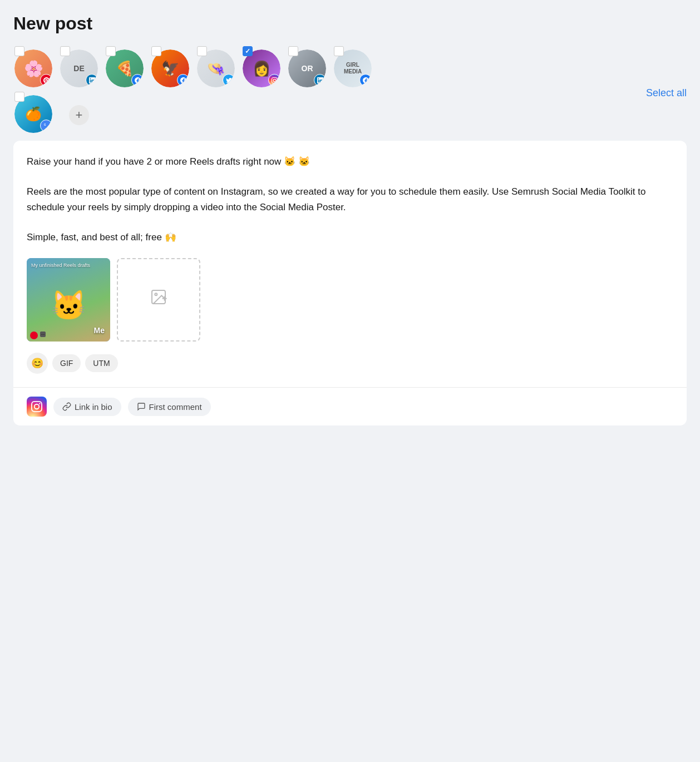  I want to click on bottom-bar: Link in bio First comment, so click(350, 406).